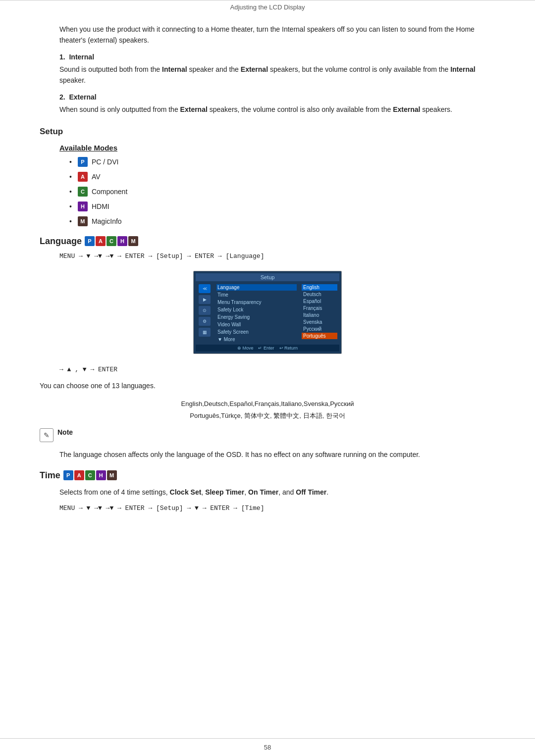 Image resolution: width=535 pixels, height=756 pixels. I want to click on item2-title: External, so click(82, 97).